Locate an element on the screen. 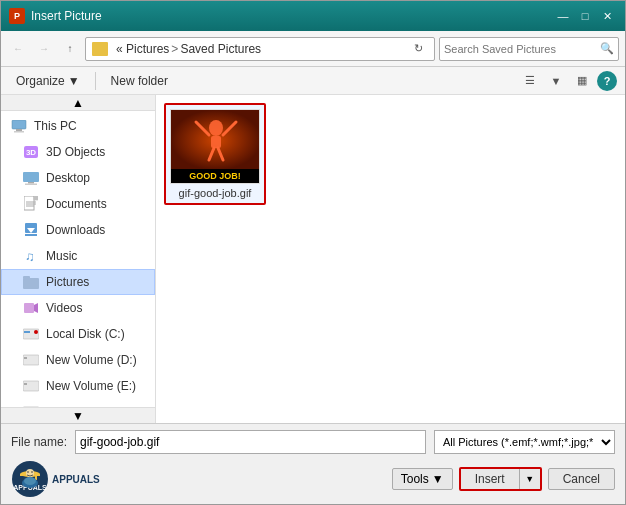  view-button: ☰ is located at coordinates (530, 81).